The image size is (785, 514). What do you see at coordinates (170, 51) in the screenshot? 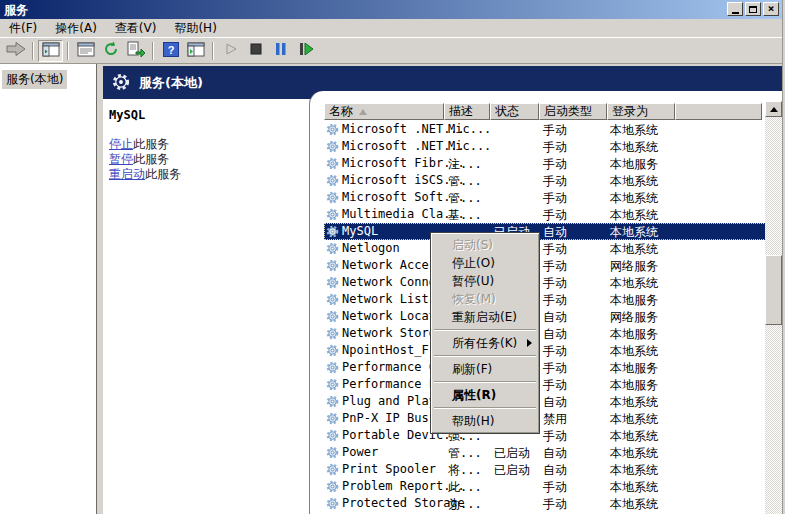
I see `help-button: ?` at bounding box center [170, 51].